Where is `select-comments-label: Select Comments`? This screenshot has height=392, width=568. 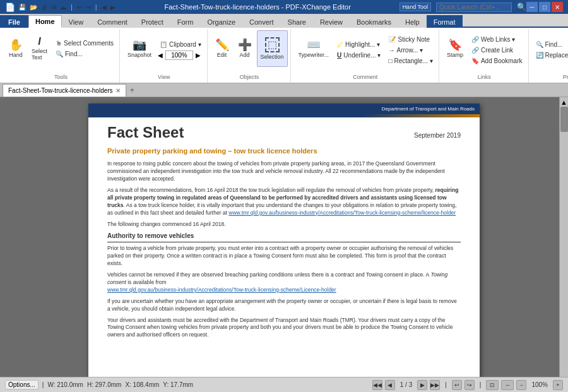
select-comments-label: Select Comments is located at coordinates (88, 43).